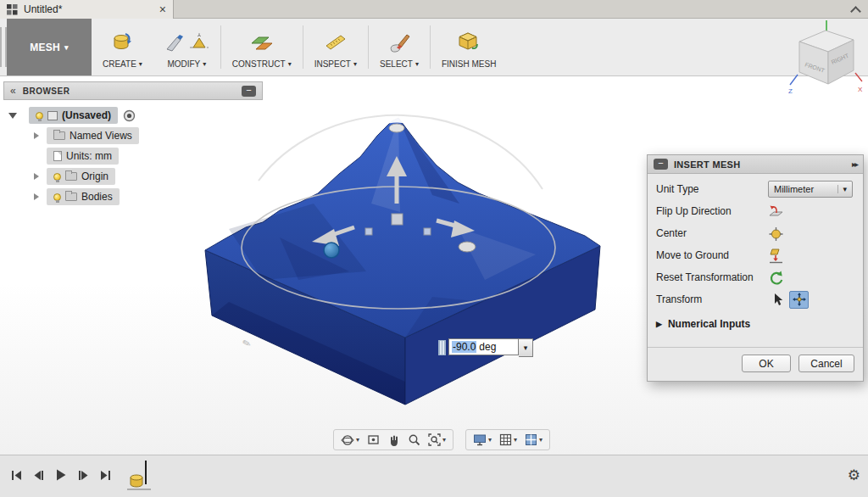  I want to click on tab-close-icon: ×, so click(163, 9).